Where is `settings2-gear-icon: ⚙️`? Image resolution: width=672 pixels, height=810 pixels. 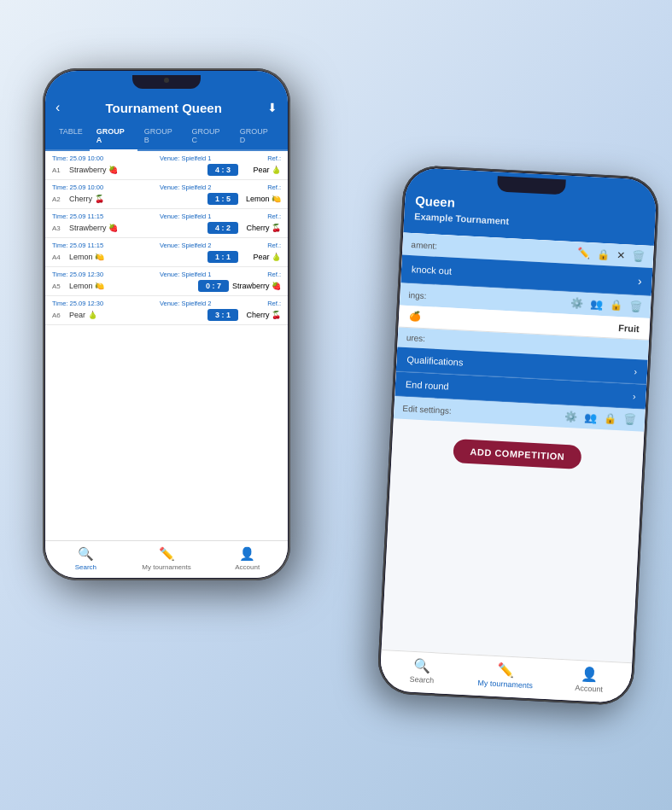
settings2-gear-icon: ⚙️ is located at coordinates (571, 417).